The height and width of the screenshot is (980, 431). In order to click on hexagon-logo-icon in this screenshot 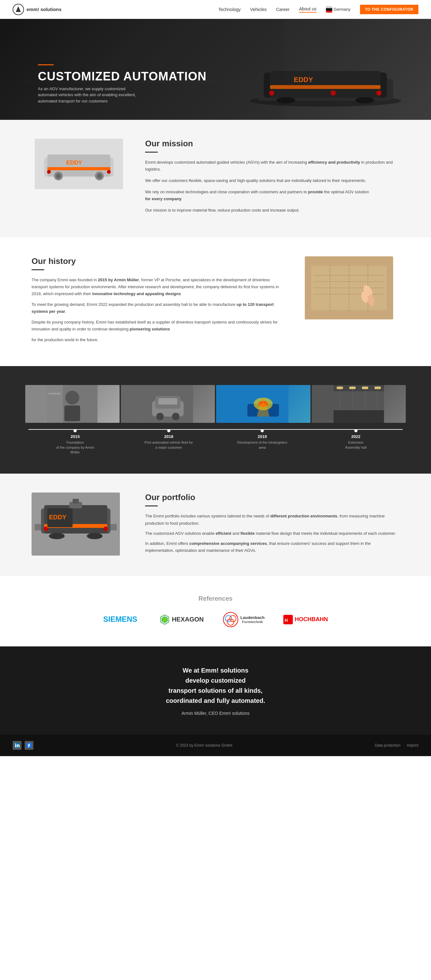, I will do `click(164, 620)`.